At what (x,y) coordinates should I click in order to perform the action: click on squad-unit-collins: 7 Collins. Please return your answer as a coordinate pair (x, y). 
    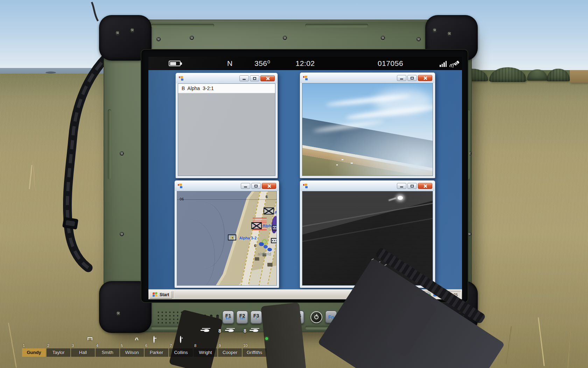
    Looking at the image, I should click on (181, 350).